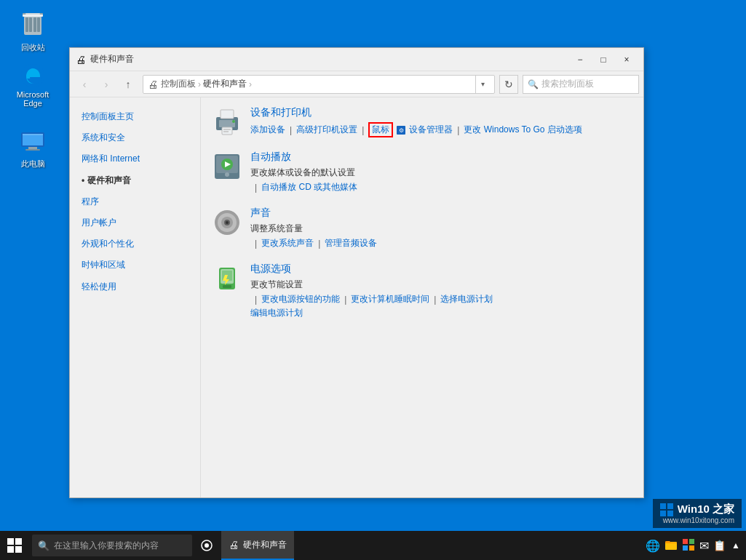  Describe the element at coordinates (686, 545) in the screenshot. I see `tray-icons: 🌐 ✉ 📋` at that location.